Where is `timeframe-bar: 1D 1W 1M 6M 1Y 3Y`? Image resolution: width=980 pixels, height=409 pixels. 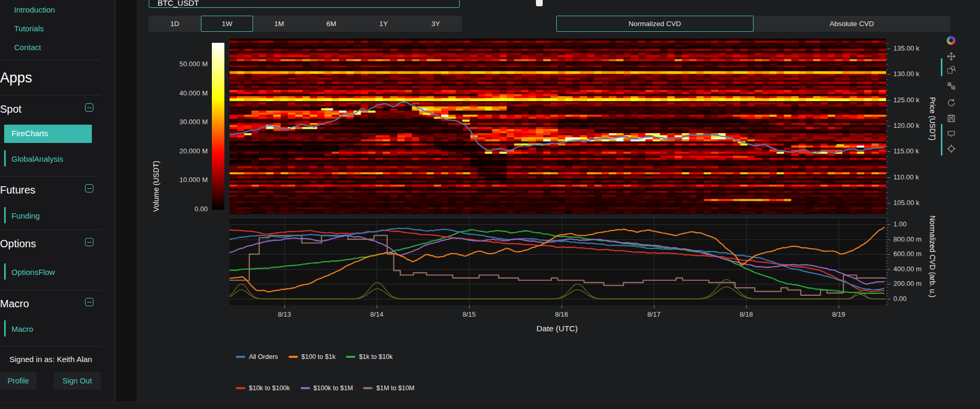 timeframe-bar: 1D 1W 1M 6M 1Y 3Y is located at coordinates (305, 24).